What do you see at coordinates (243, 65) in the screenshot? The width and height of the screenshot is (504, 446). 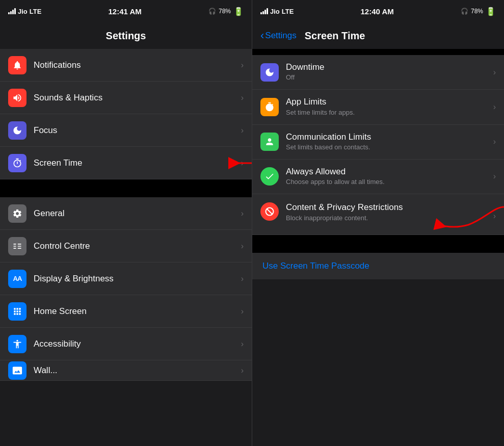 I see `notifications-chevron: ›` at bounding box center [243, 65].